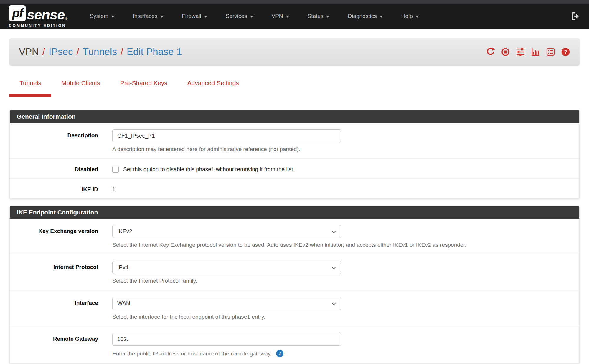  What do you see at coordinates (54, 237) in the screenshot?
I see `key-exchange-label: Key Exchange version` at bounding box center [54, 237].